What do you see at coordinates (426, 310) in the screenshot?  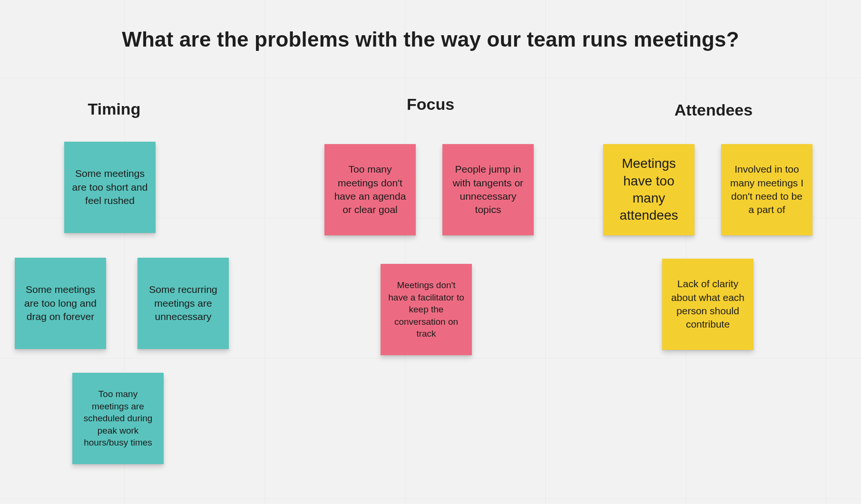 I see `sticky-note-focus-facilitator: Meetings don't have a facilitator to kee…` at bounding box center [426, 310].